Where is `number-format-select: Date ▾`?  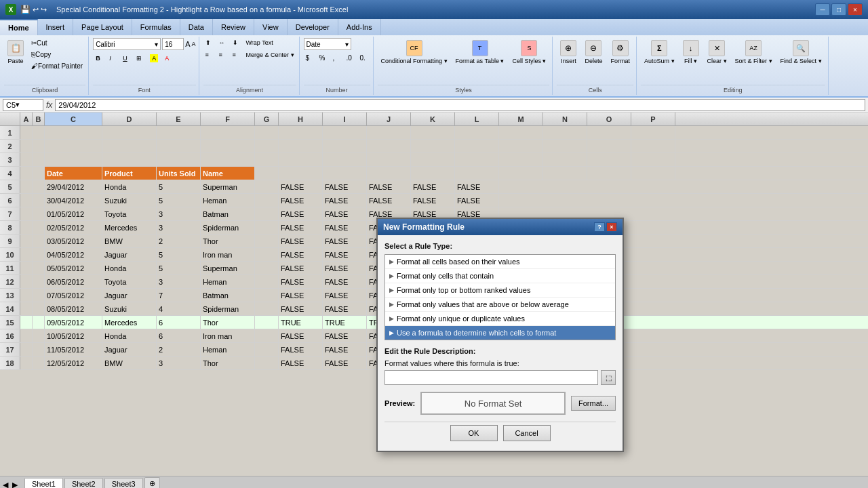
number-format-select: Date ▾ is located at coordinates (328, 44).